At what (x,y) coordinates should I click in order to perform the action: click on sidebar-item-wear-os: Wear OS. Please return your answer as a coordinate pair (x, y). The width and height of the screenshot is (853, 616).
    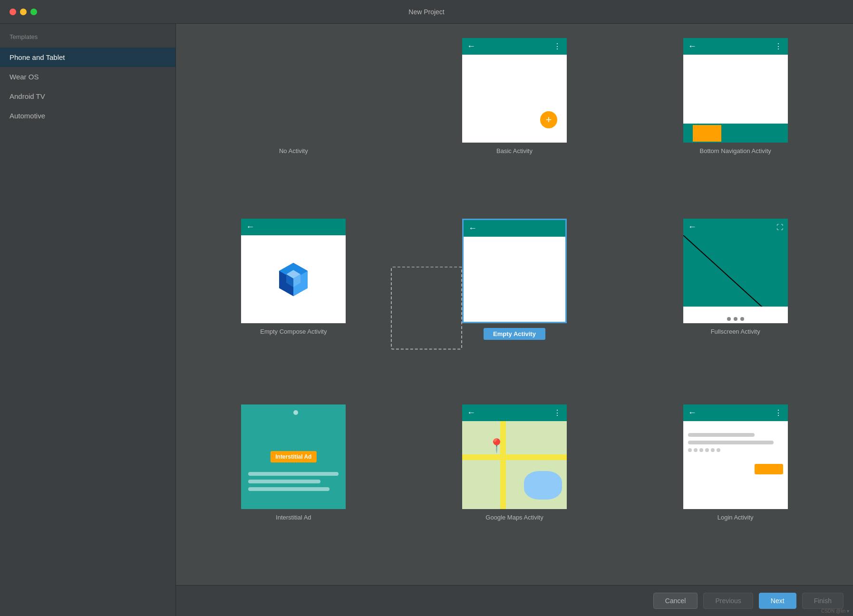
    Looking at the image, I should click on (87, 77).